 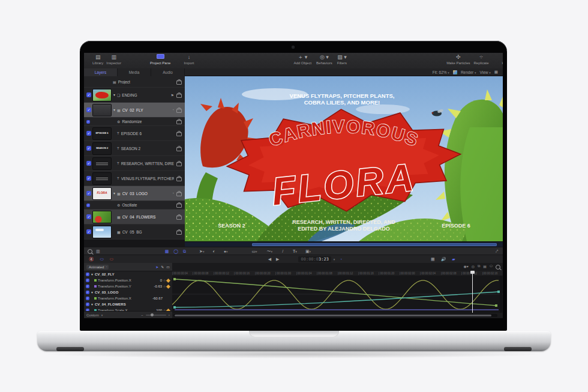 I want to click on curve-view-dropdown-icon: ◉▾, so click(x=466, y=267).